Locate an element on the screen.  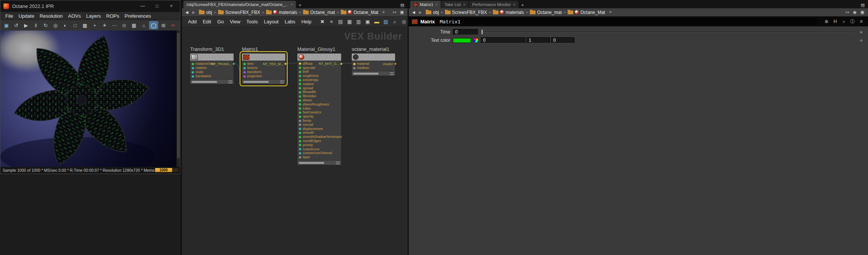
expand-icon: □ is located at coordinates (75, 25).